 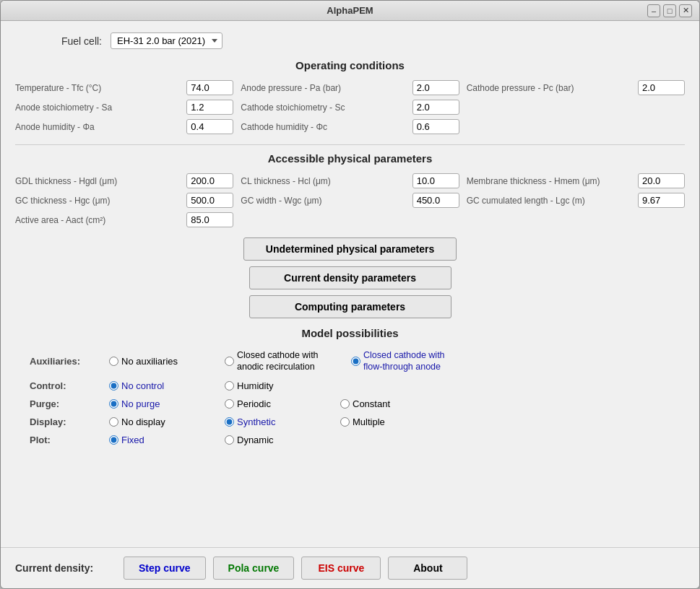 What do you see at coordinates (390, 422) in the screenshot?
I see `display-radio-group: No display Synthetic Multiple` at bounding box center [390, 422].